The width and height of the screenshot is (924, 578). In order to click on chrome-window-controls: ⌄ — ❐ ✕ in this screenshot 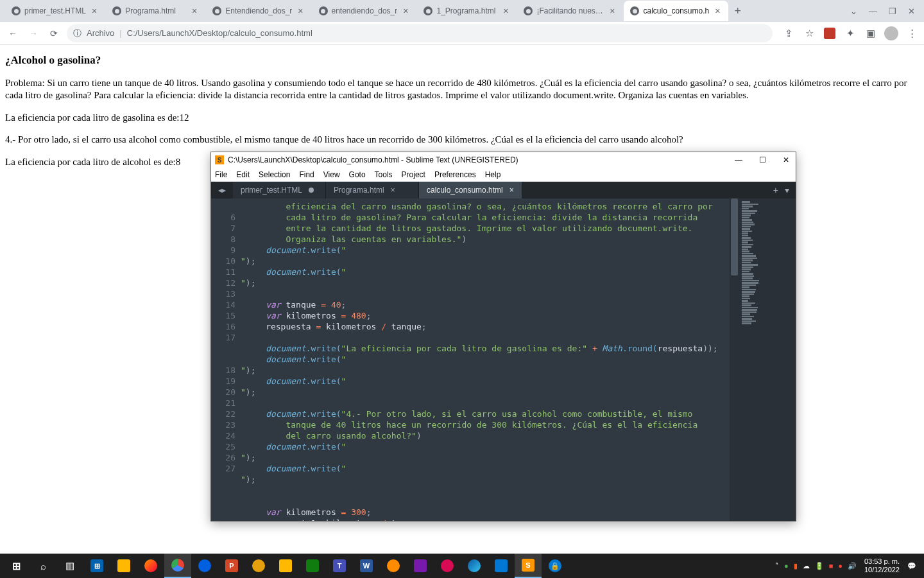, I will do `click(883, 11)`.